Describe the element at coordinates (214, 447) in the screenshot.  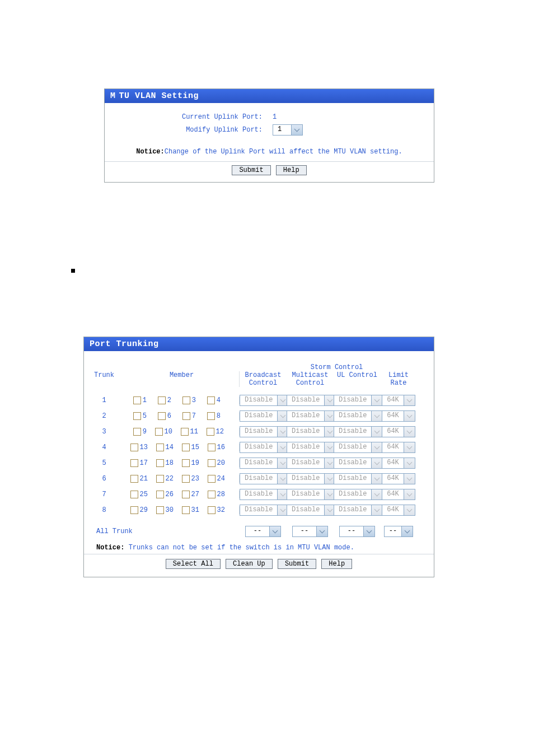
I see `member-port: 16` at that location.